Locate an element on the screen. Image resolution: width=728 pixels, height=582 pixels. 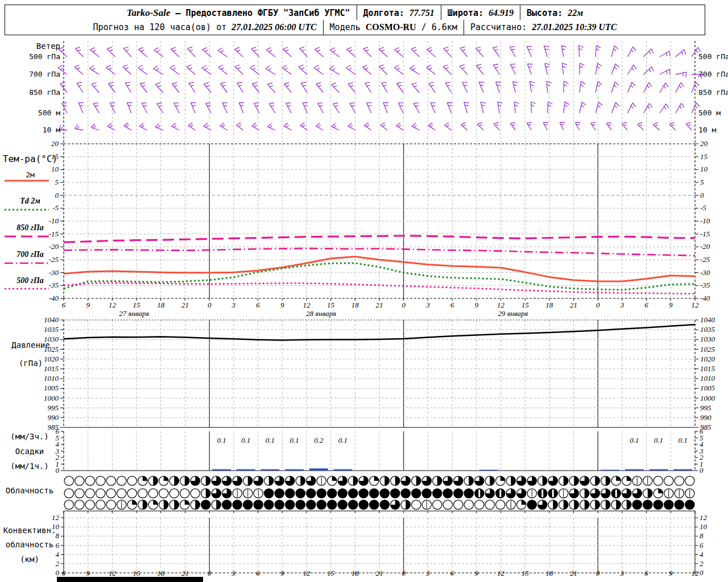
hour-label: 9 is located at coordinates (477, 305).